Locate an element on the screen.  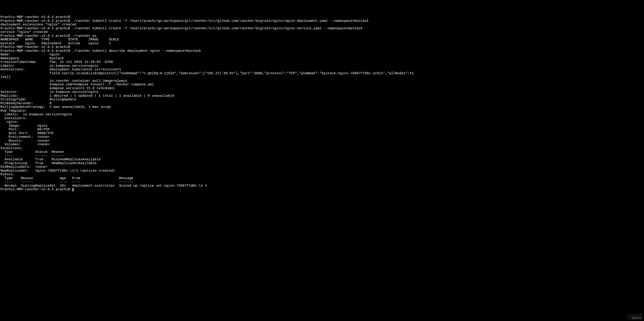
line: Normal ScalingReplicaSet 28s deployment-… is located at coordinates (104, 186).